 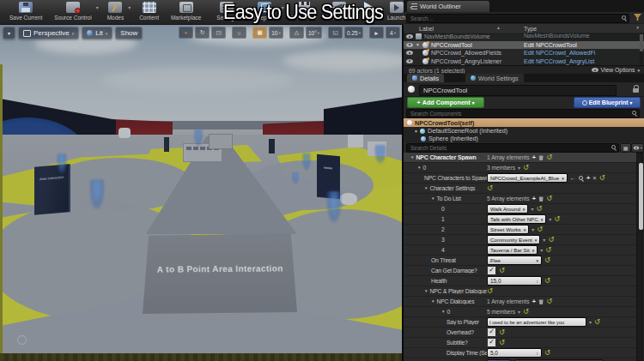 I want to click on outliner-row-npccrowd-angrylistener: NPCCrowd_AngryListenerEdit NPCCrowd_Angr…, so click(x=524, y=62).